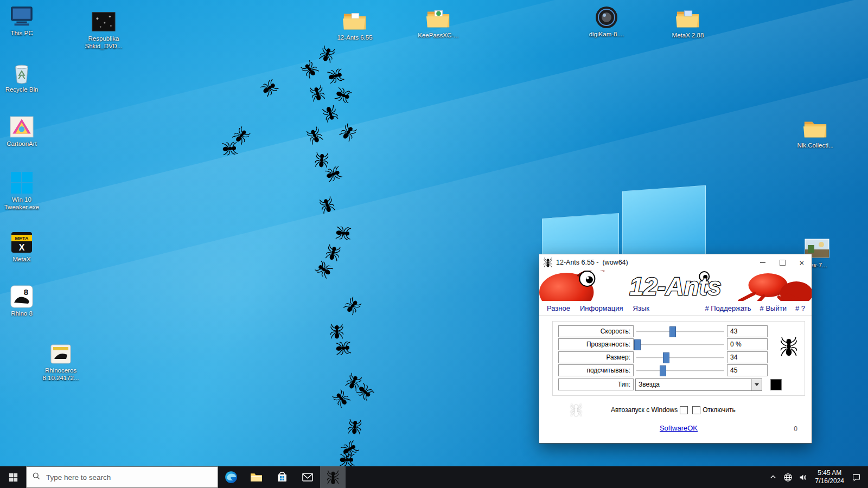 The image size is (868, 488). Describe the element at coordinates (693, 385) in the screenshot. I see `type-dropdown-value: Звезда` at that location.